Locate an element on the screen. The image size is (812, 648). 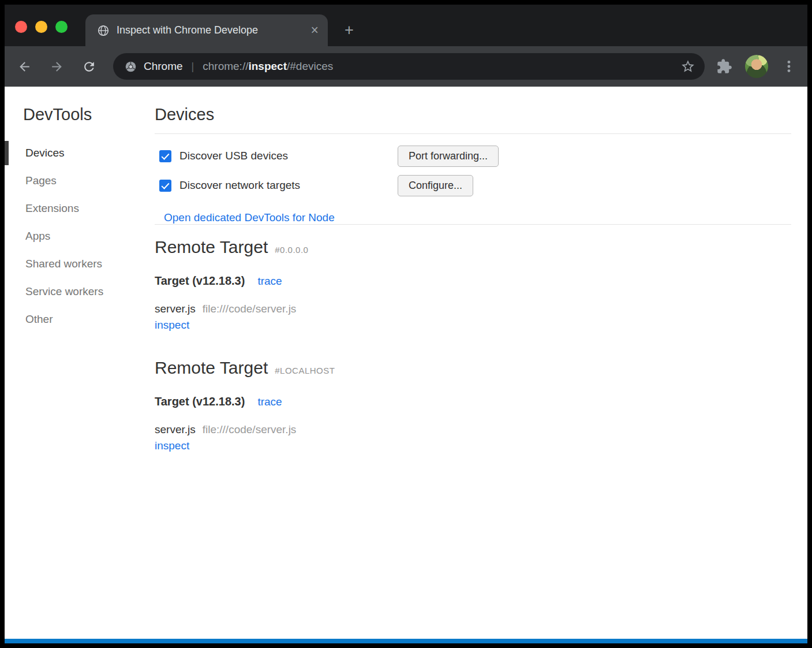
configure-button: Configure... is located at coordinates (435, 186).